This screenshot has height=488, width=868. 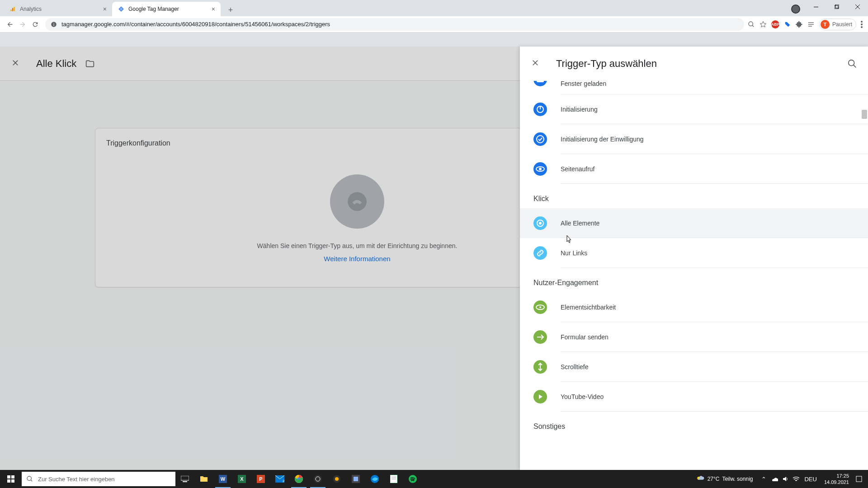 What do you see at coordinates (862, 24) in the screenshot?
I see `chrome-menu-icon` at bounding box center [862, 24].